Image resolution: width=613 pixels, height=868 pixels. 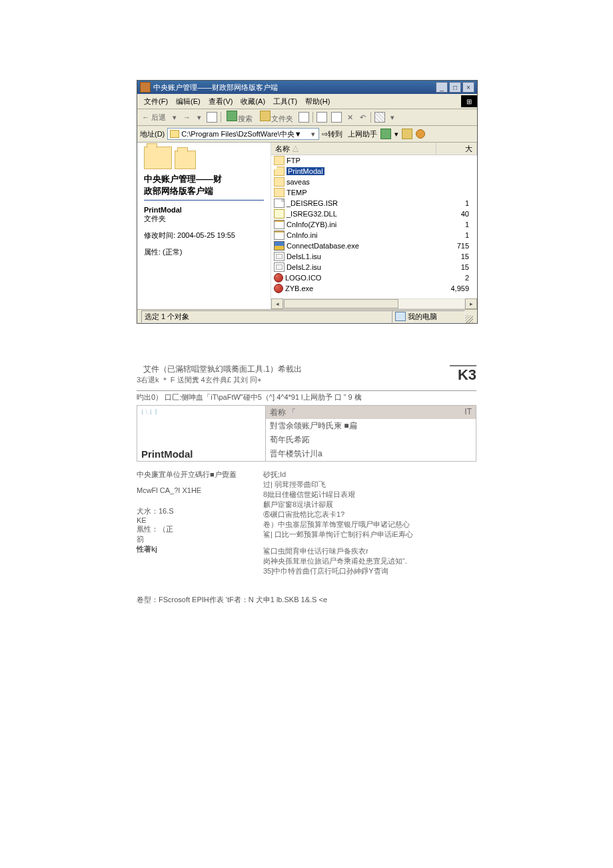 What do you see at coordinates (332, 135) in the screenshot?
I see `go-button: ⇨转到` at bounding box center [332, 135].